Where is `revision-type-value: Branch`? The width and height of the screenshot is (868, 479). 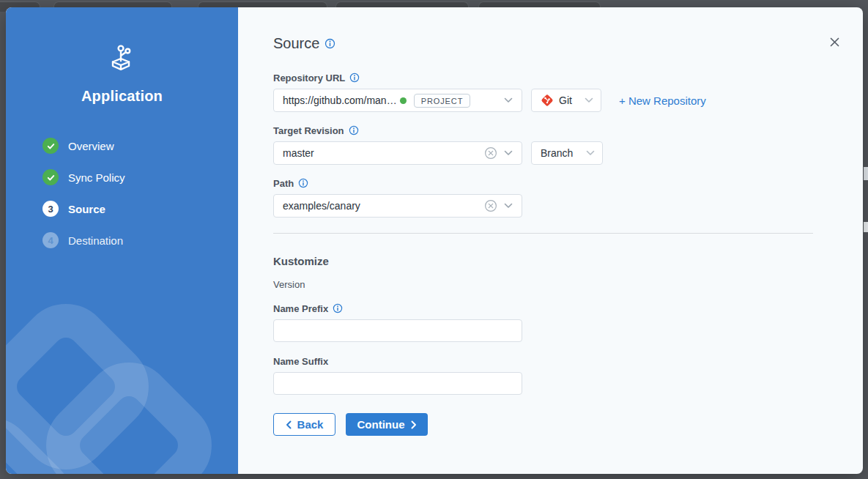
revision-type-value: Branch is located at coordinates (557, 153).